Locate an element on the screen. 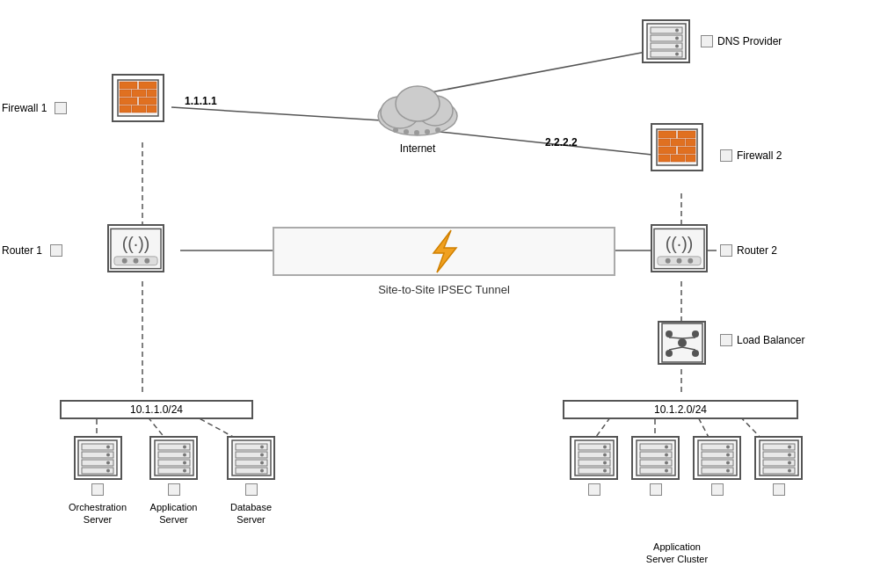 The width and height of the screenshot is (895, 588). cluster-server-2-node is located at coordinates (656, 468).